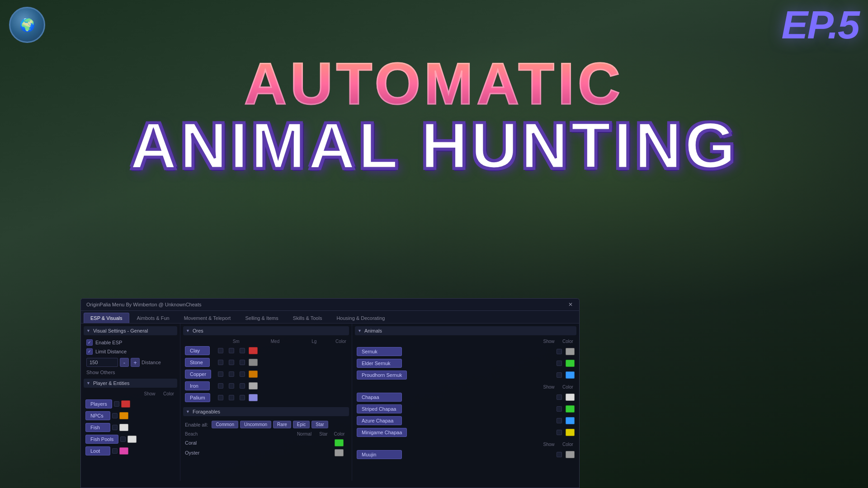 Image resolution: width=868 pixels, height=488 pixels. What do you see at coordinates (135, 362) in the screenshot?
I see `plus-button: +` at bounding box center [135, 362].